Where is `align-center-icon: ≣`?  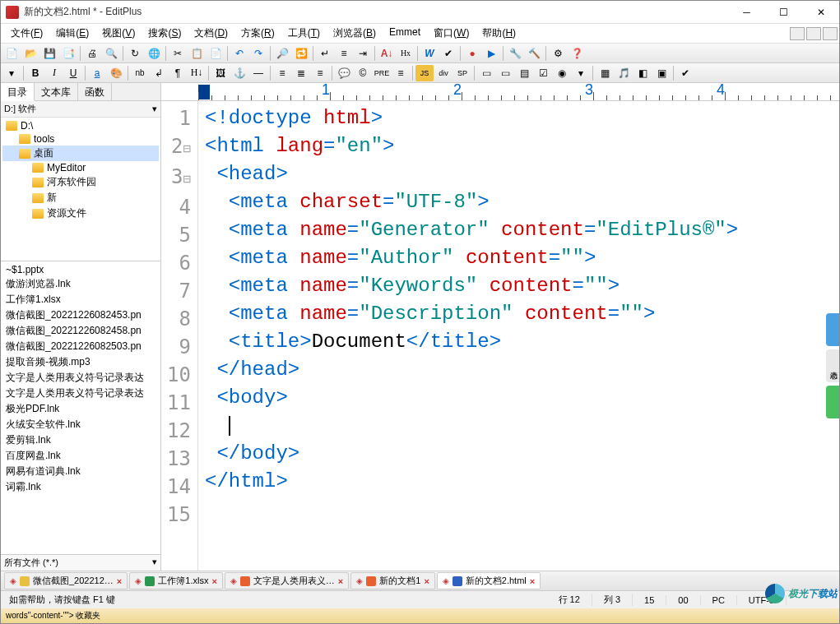
align-center-icon: ≣ is located at coordinates (301, 73).